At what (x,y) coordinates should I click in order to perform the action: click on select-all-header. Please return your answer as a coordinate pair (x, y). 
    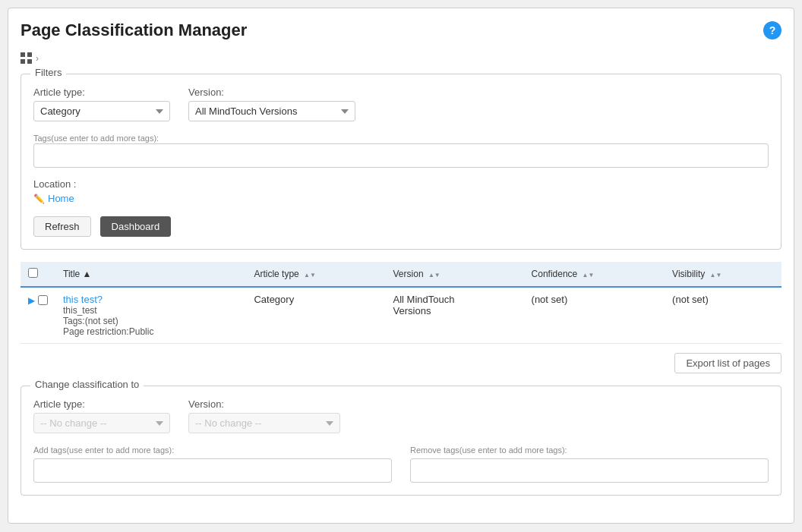
    Looking at the image, I should click on (38, 275).